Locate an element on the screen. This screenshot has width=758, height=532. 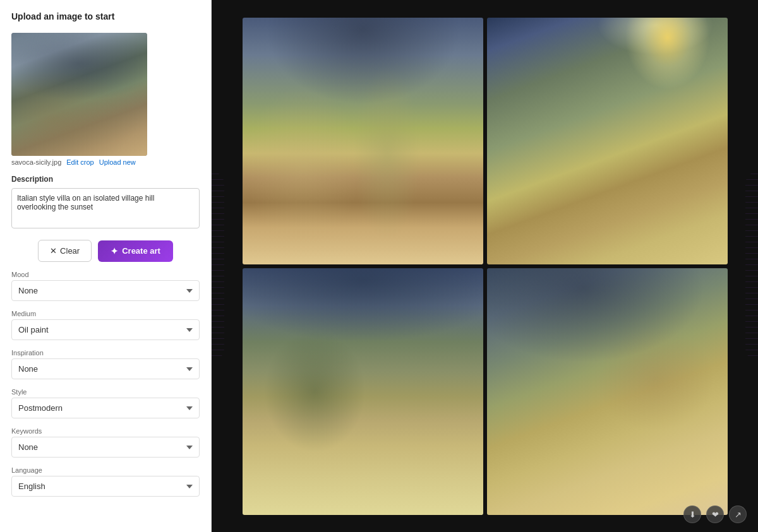
medium-group: Medium Oil paint Watercolor Acrylic Past… is located at coordinates (105, 325).